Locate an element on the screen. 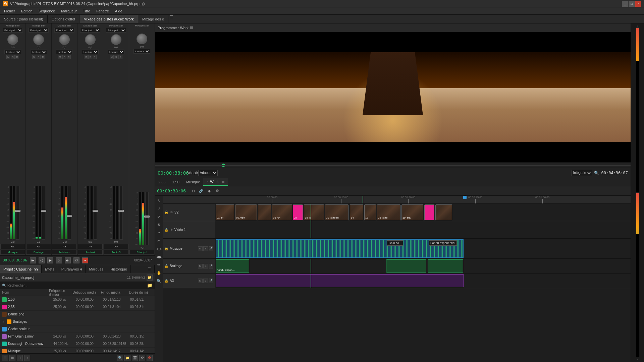  ch3-s-btn: S is located at coordinates (64, 57).